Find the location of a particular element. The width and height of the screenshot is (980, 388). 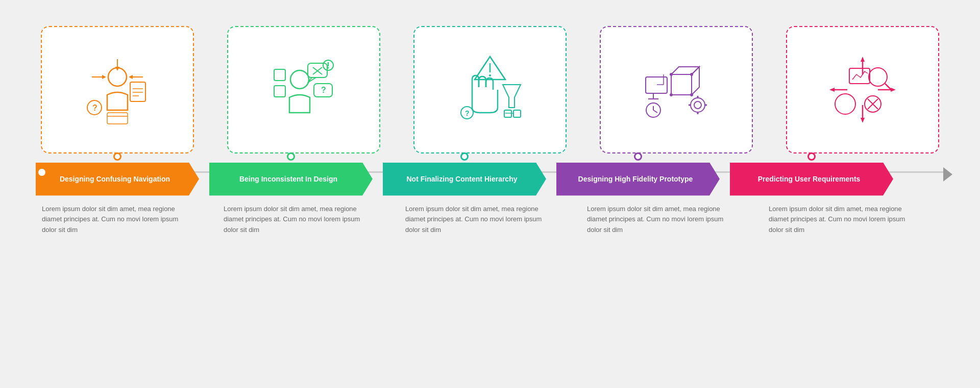

bottom-item-3: Lorem ipsum dolor sit dim amet, mea regi… is located at coordinates (481, 218).